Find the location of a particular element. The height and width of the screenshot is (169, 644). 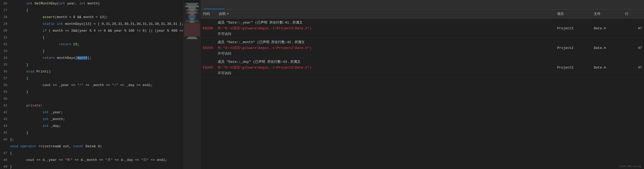

table-row: 34 return monthDays[month]; is located at coordinates (92, 58).